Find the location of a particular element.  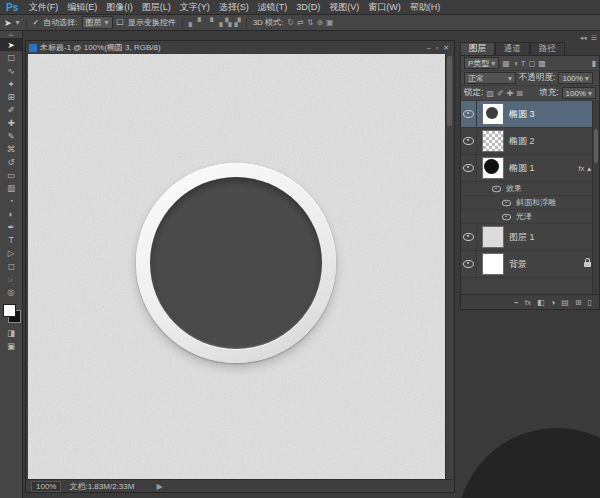

menu-layer: 图层(L) is located at coordinates (156, 8).